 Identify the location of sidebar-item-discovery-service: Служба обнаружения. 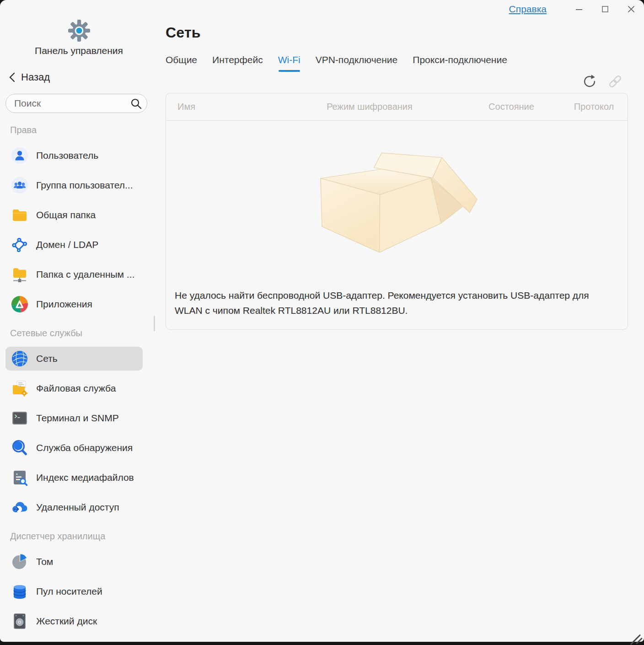
(74, 448).